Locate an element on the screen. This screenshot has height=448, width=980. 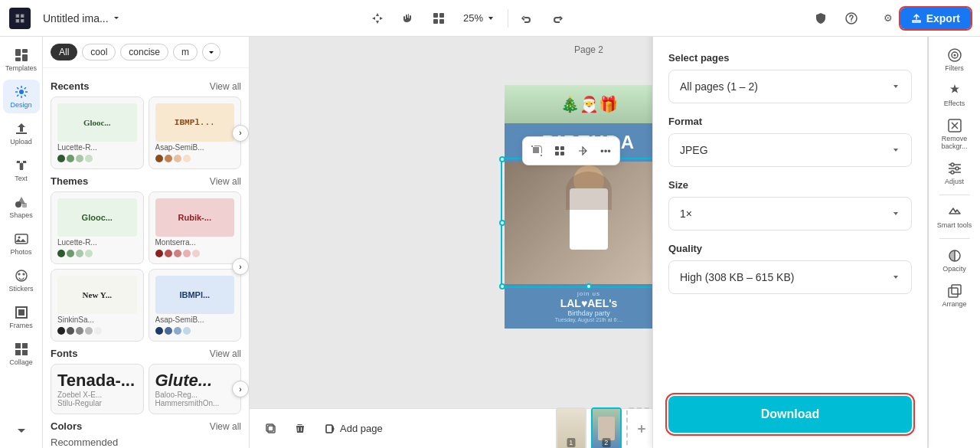
tag-all: All is located at coordinates (64, 52).